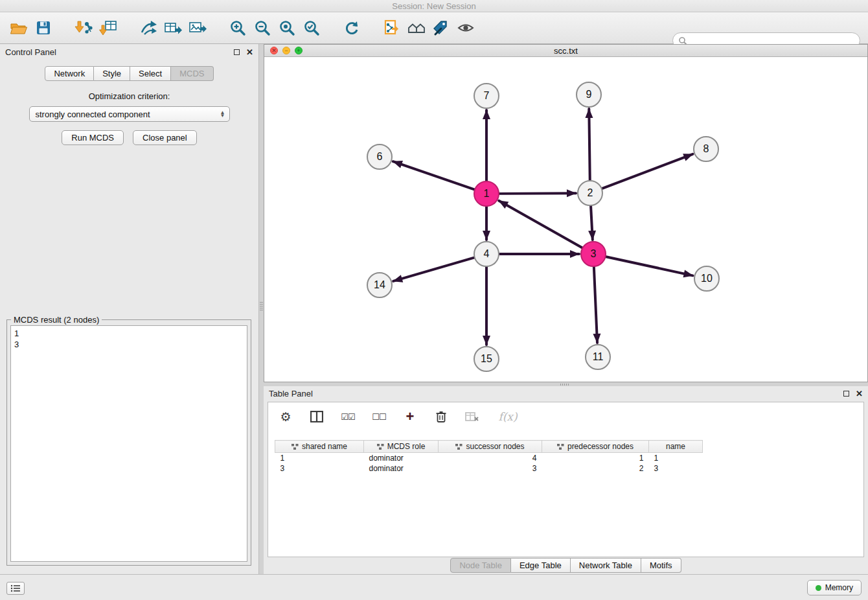  I want to click on float-panel-icon, so click(237, 52).